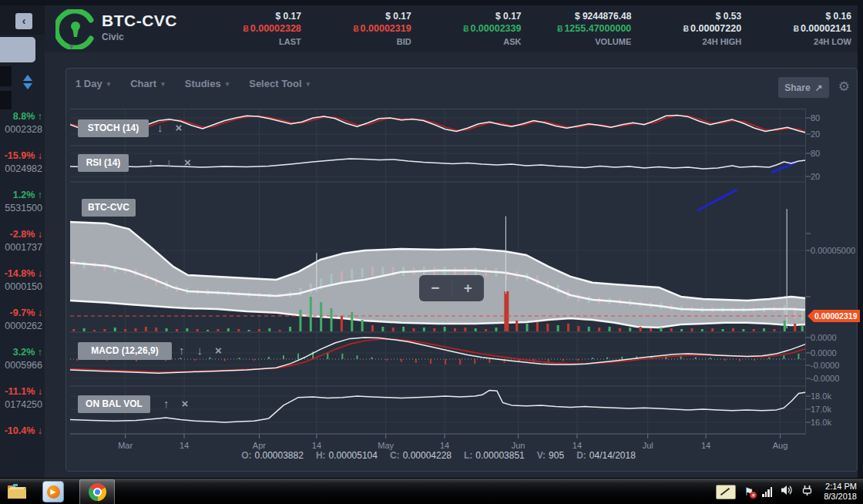 This screenshot has width=863, height=504. What do you see at coordinates (170, 162) in the screenshot?
I see `rsi-panel-icons: ↑ ↓ ×` at bounding box center [170, 162].